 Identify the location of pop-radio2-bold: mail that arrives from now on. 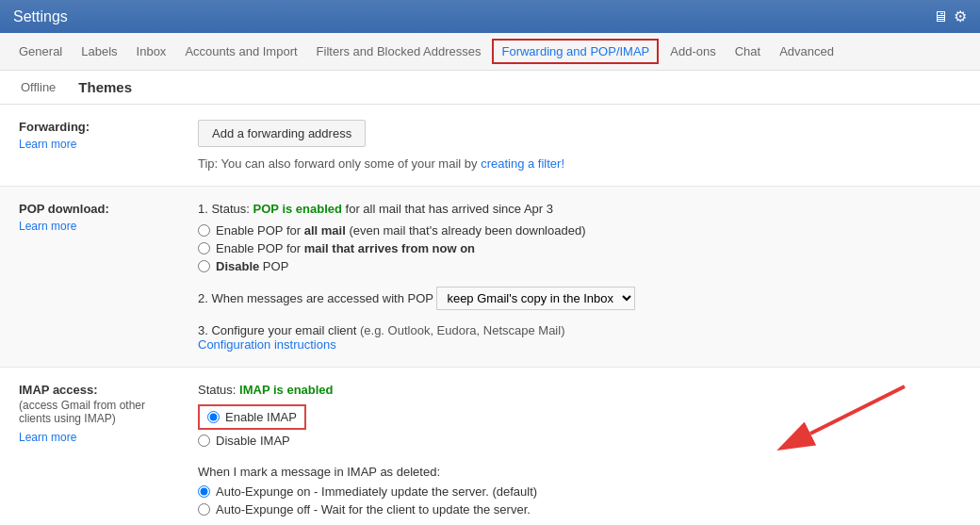
(390, 249).